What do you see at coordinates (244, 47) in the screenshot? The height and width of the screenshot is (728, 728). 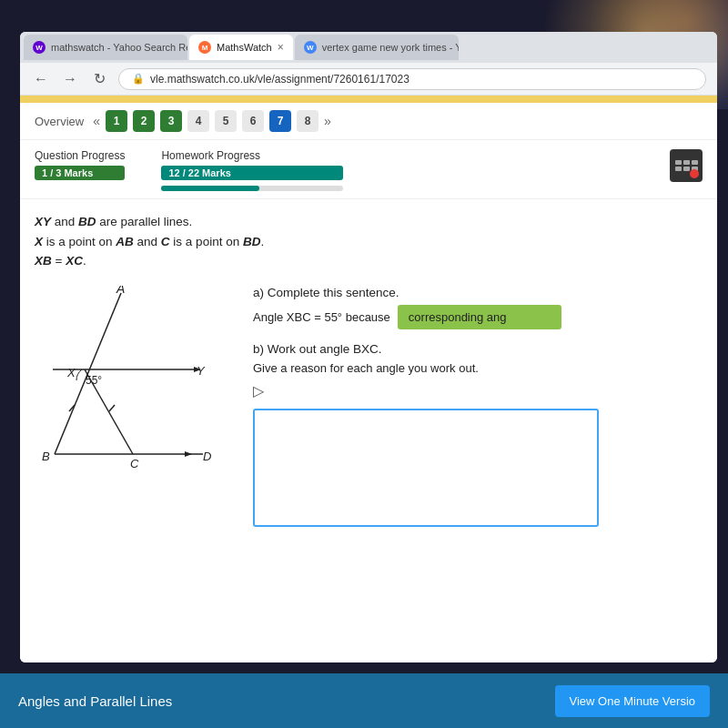 I see `tab-mathswatch-label: MathsWatch` at bounding box center [244, 47].